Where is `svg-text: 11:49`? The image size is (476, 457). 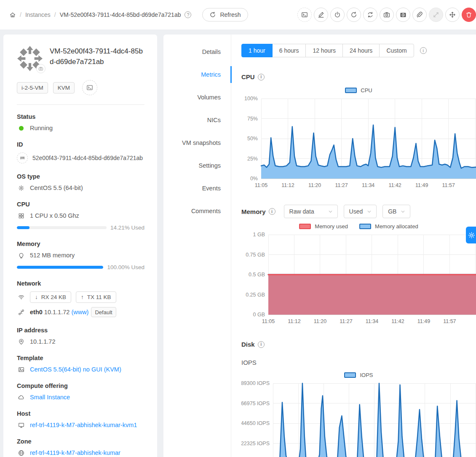
svg-text: 11:49 is located at coordinates (422, 185).